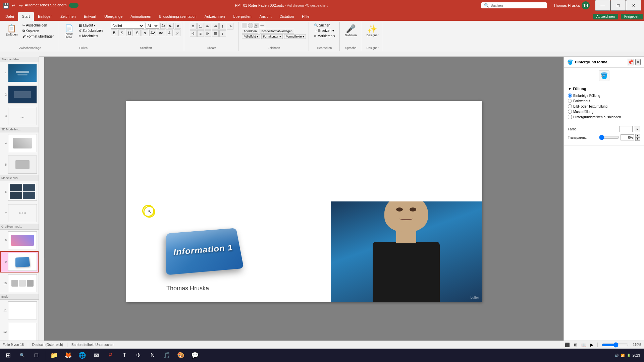 The width and height of the screenshot is (644, 362). I want to click on freigeben-button: Freigeben, so click(632, 17).